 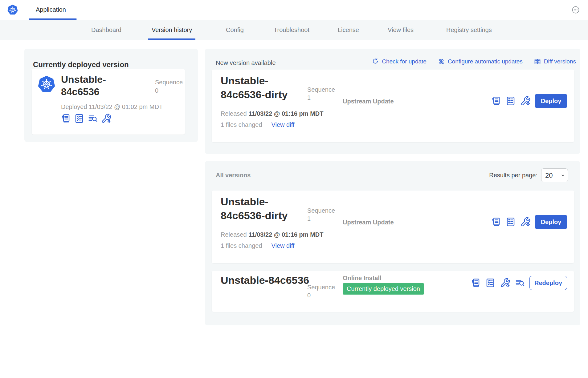 I want to click on deployed-version-actions, so click(x=86, y=119).